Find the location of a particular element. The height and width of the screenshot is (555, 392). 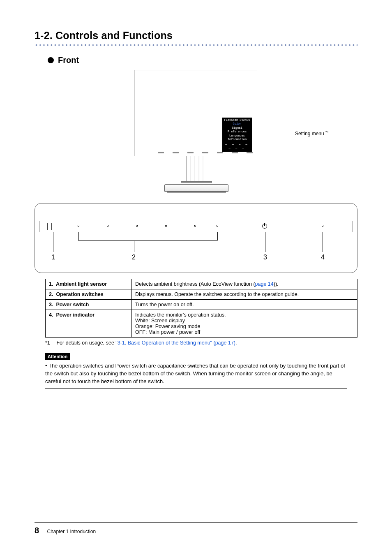

footnote-text: For details on usage, see is located at coordinates (86, 343).